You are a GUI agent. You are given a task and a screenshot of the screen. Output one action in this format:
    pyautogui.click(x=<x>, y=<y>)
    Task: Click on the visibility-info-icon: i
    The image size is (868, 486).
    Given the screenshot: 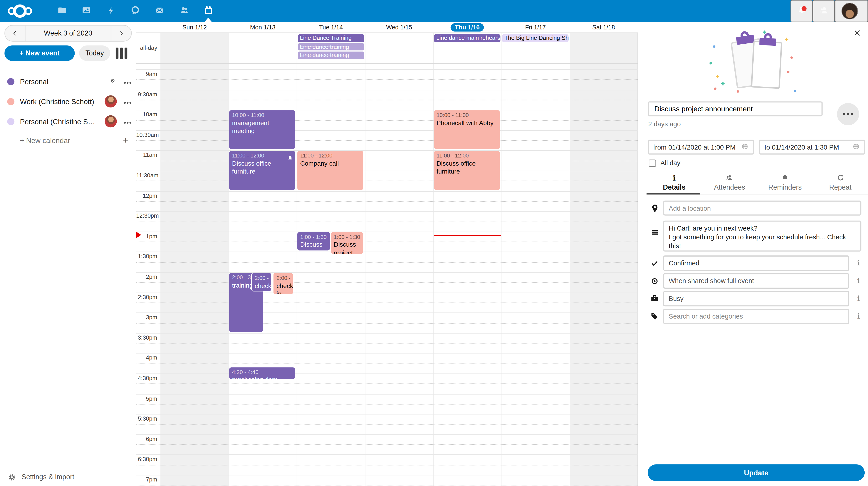 What is the action you would take?
    pyautogui.click(x=859, y=281)
    